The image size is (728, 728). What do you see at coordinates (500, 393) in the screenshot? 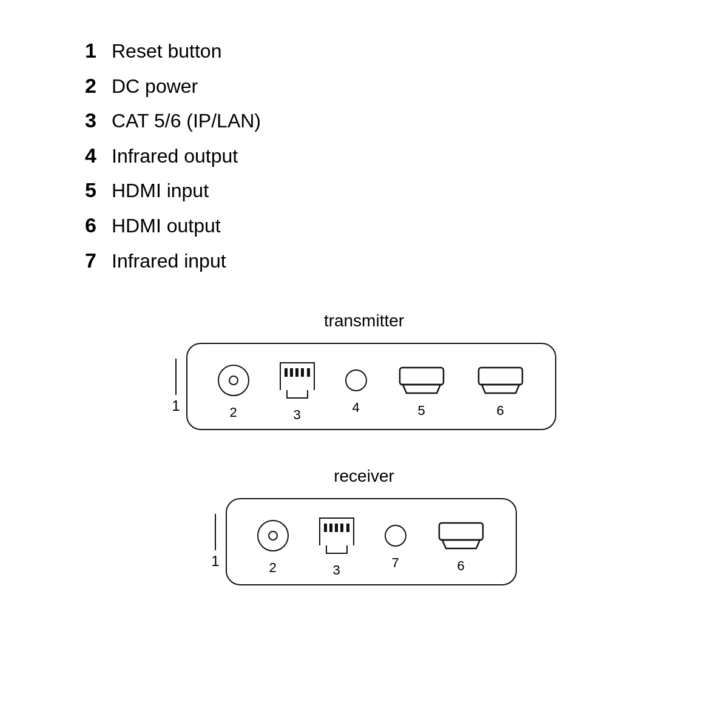
I see `transmitter-port-6: 6` at bounding box center [500, 393].